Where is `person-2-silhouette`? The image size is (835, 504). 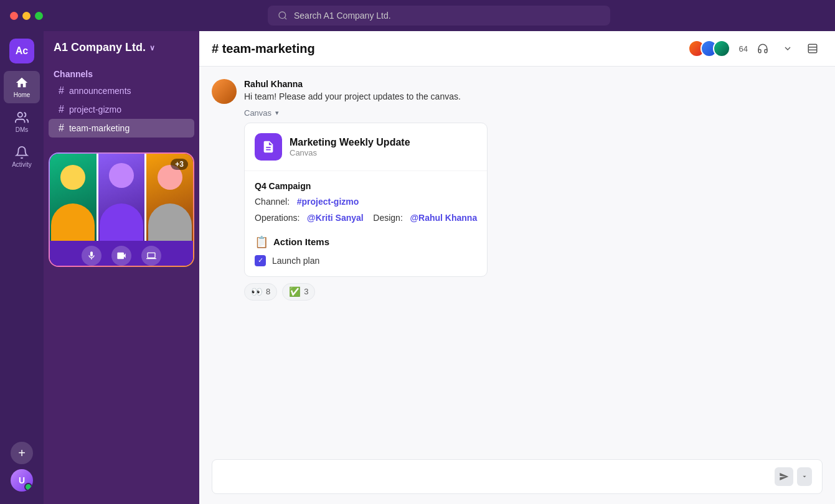
person-2-silhouette is located at coordinates (122, 197).